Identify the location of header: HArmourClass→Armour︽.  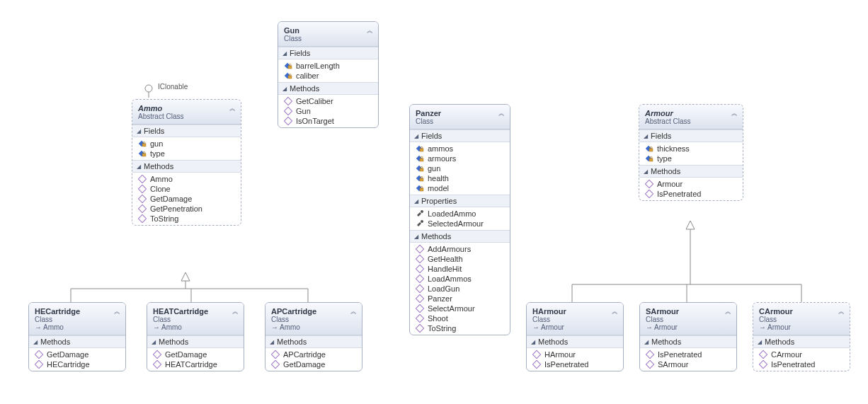
(575, 319).